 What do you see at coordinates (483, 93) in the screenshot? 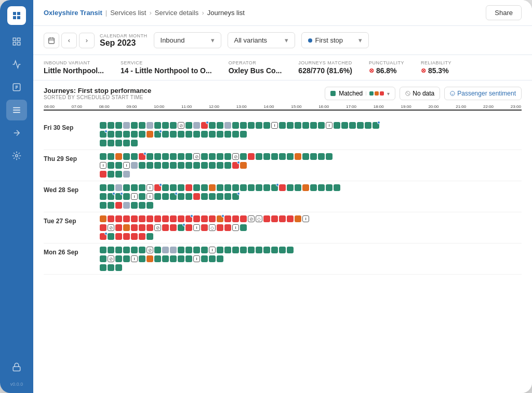
I see `sentiment-button: Passenger sentiment` at bounding box center [483, 93].